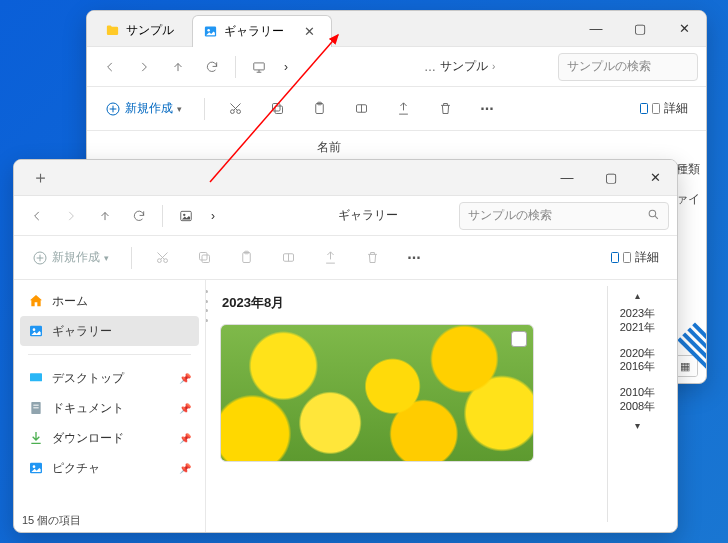 The height and width of the screenshot is (543, 728). What do you see at coordinates (637, 404) in the screenshot?
I see `timeline-scrubber: ▴ 2023年2021年 2020年2016年 2010年2008年 ▾` at bounding box center [637, 404].